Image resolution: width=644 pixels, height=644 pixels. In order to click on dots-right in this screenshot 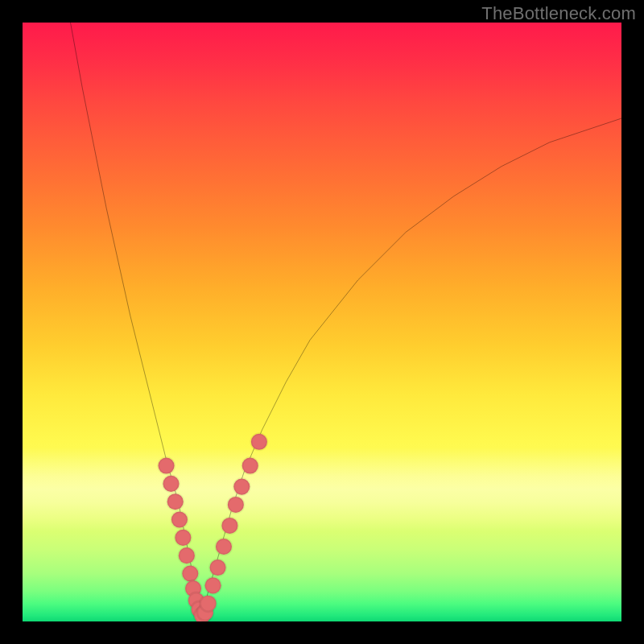, I will do `click(232, 527)`.